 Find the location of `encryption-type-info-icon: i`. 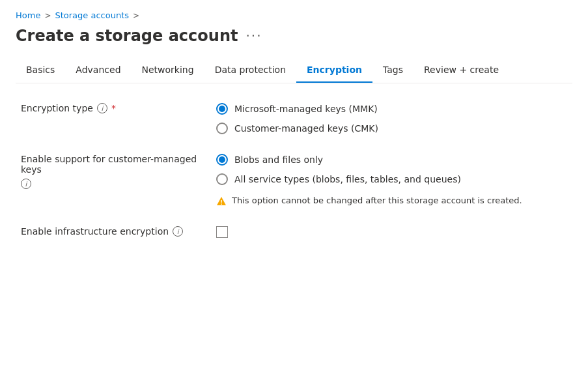

encryption-type-info-icon: i is located at coordinates (102, 108).